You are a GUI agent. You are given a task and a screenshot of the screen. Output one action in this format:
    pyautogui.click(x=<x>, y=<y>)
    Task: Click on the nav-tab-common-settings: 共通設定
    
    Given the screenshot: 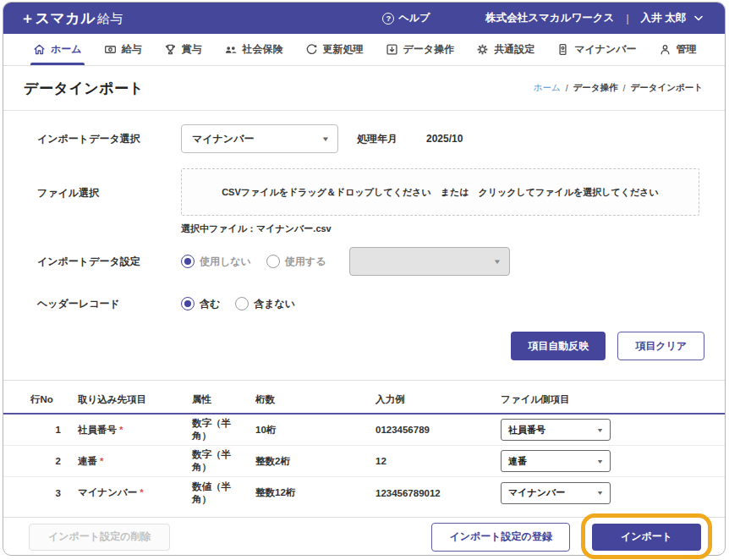 What is the action you would take?
    pyautogui.click(x=506, y=49)
    